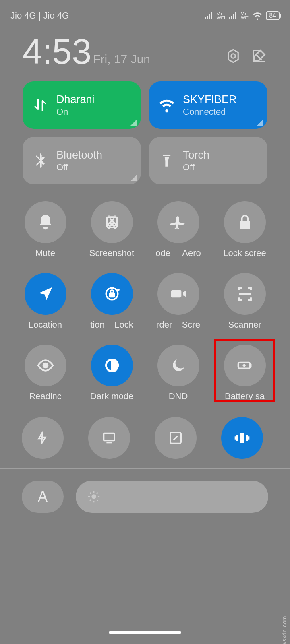 The image size is (290, 644). What do you see at coordinates (176, 438) in the screenshot?
I see `floating-window-toggle` at bounding box center [176, 438].